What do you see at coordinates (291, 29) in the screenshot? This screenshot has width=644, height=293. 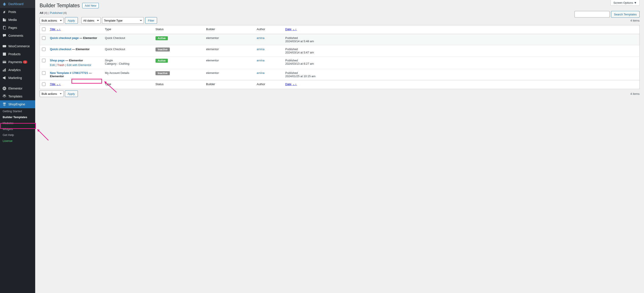 I see `sort-date: Date ▲▼` at bounding box center [291, 29].